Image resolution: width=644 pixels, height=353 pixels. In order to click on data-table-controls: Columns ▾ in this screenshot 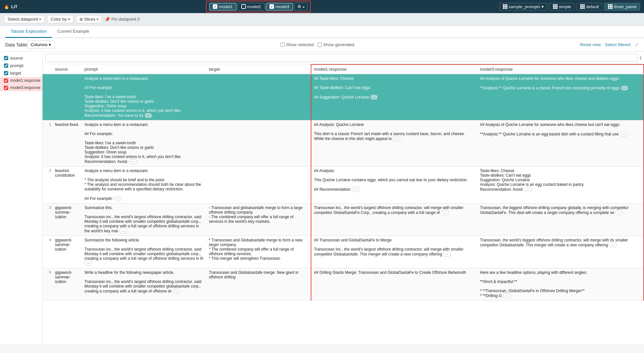, I will do `click(41, 44)`.